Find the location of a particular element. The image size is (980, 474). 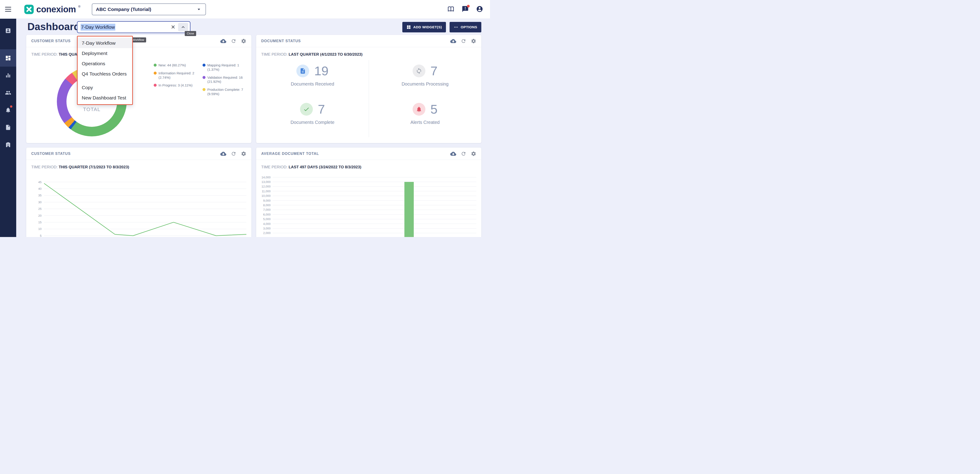

svg-text: 25 is located at coordinates (40, 209).